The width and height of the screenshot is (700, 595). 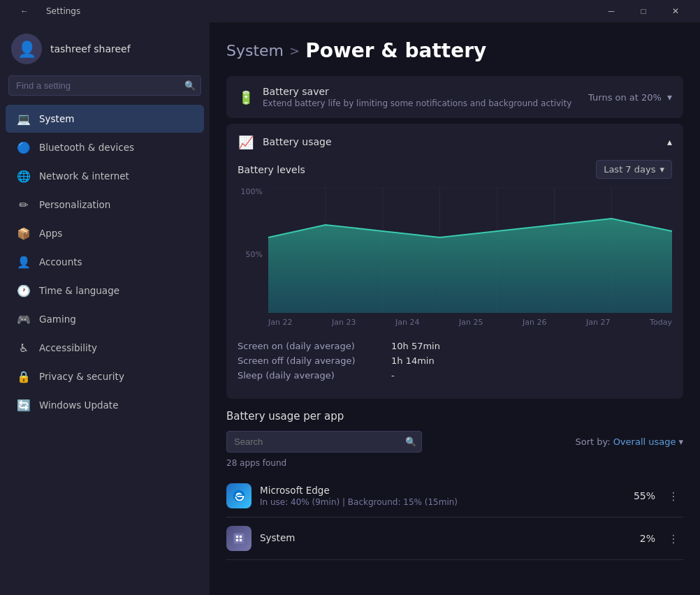 What do you see at coordinates (534, 323) in the screenshot?
I see `chart-x-label-jan26: Jan 26` at bounding box center [534, 323].